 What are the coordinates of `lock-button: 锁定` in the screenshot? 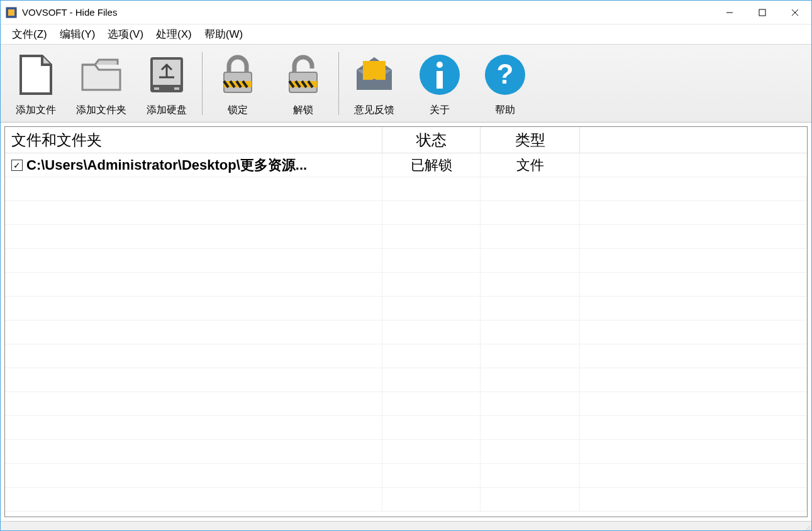 It's located at (238, 84).